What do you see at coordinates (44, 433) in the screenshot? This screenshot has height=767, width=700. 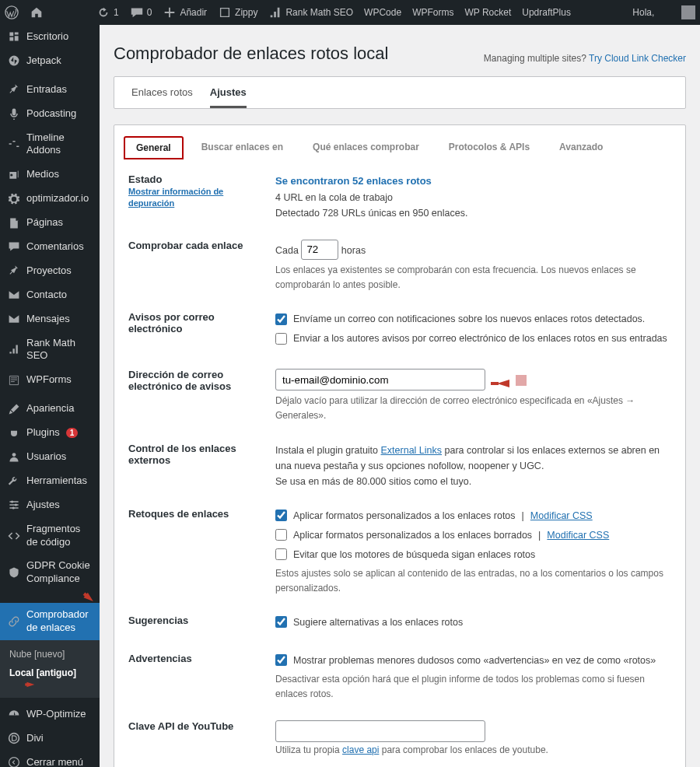 I see `sidebar-item-label: Plugins` at bounding box center [44, 433].